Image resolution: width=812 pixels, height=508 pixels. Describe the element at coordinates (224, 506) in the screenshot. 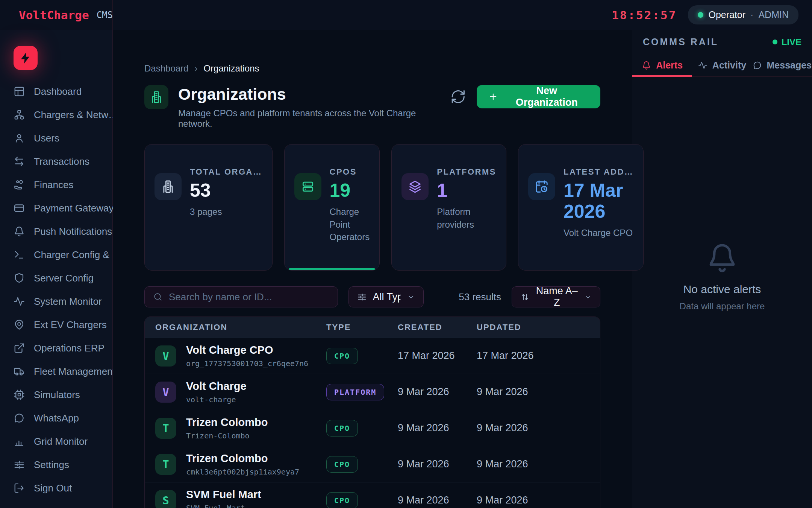

I see `org-id: SVM-Fuel-Mart` at that location.